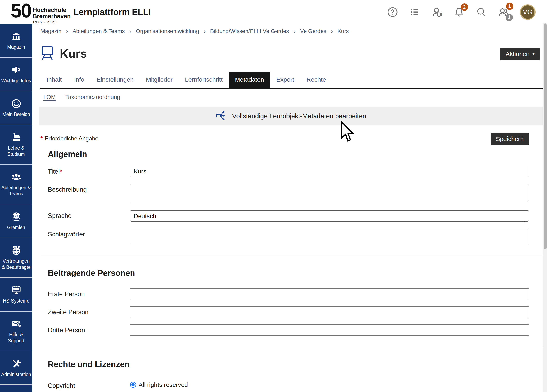  Describe the element at coordinates (54, 80) in the screenshot. I see `tab-inhalt: Inhalt` at that location.